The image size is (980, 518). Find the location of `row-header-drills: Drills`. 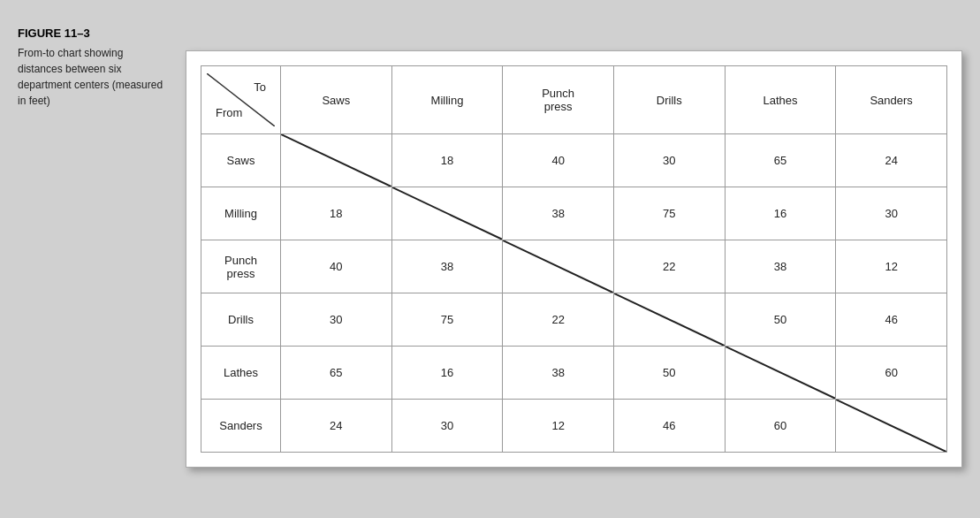

row-header-drills: Drills is located at coordinates (241, 320).